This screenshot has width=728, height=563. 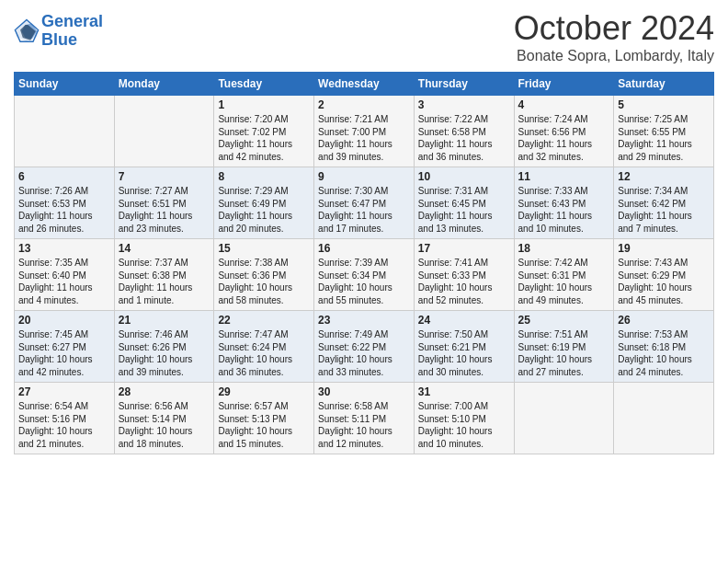 I want to click on day-cell: 10Sunrise: 7:31 AM Sunset: 6:45 PM Dayli…, so click(x=463, y=203).